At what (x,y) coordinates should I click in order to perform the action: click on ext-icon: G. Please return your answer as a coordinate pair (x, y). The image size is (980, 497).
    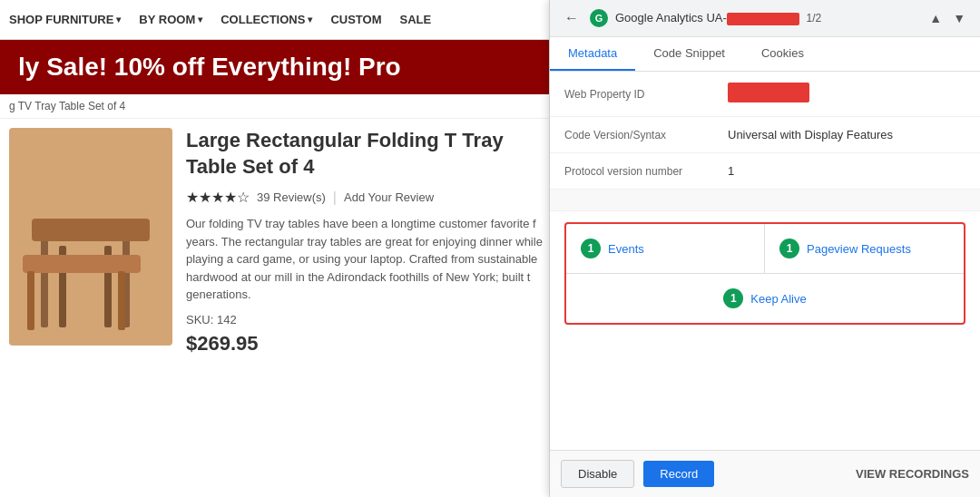
    Looking at the image, I should click on (599, 18).